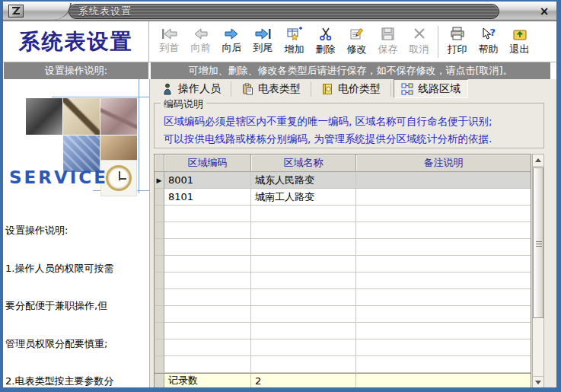 The width and height of the screenshot is (561, 392). Describe the element at coordinates (388, 42) in the screenshot. I see `toolbar-button-save: 保存` at that location.